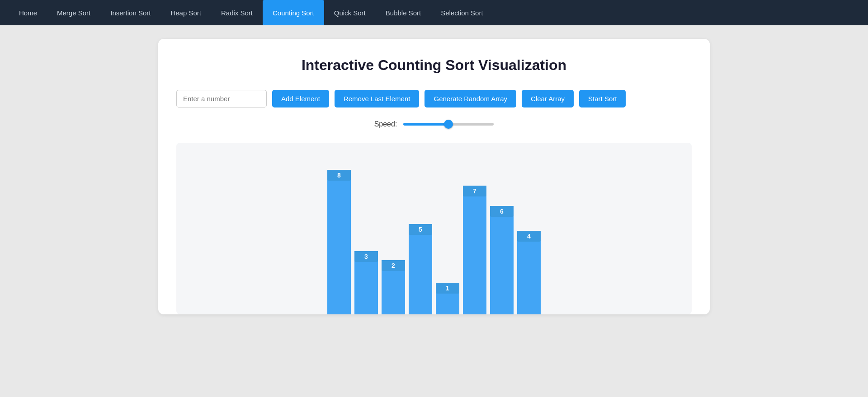  What do you see at coordinates (475, 250) in the screenshot?
I see `chart-bar: 7` at bounding box center [475, 250].